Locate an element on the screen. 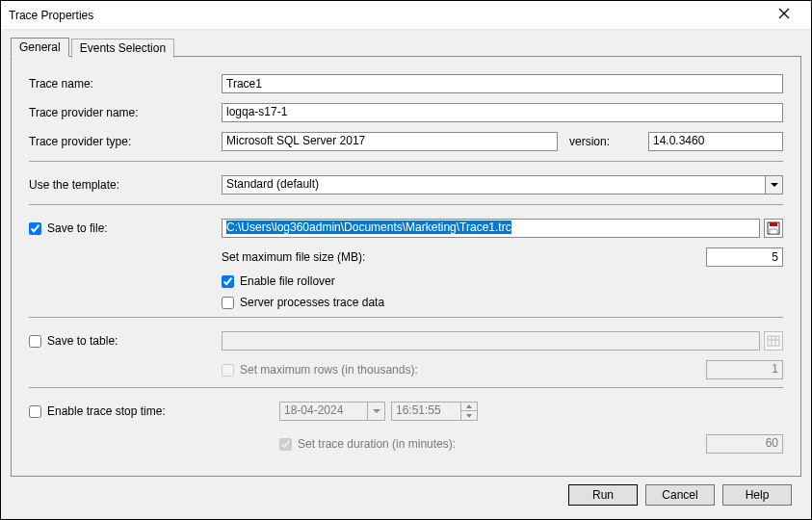  provider-type-value: Microsoft SQL Server 2017 is located at coordinates (389, 142).